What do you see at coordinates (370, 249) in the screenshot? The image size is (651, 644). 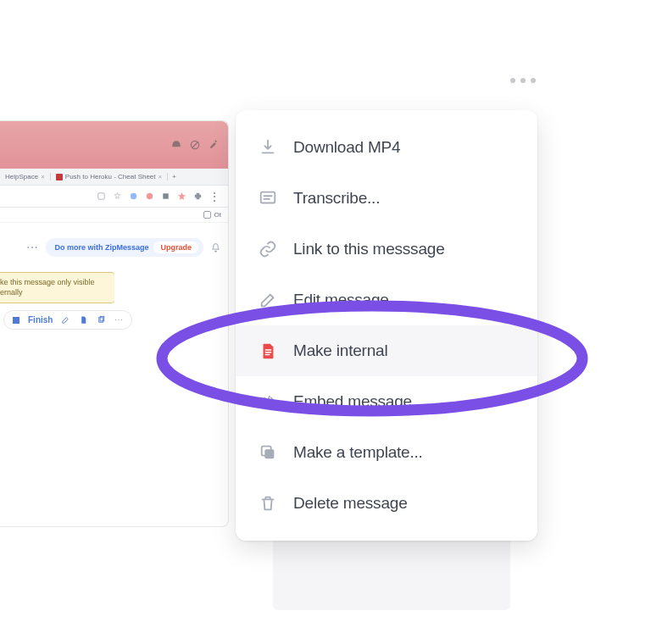 I see `menu-item-label: Link to this messsage` at bounding box center [370, 249].